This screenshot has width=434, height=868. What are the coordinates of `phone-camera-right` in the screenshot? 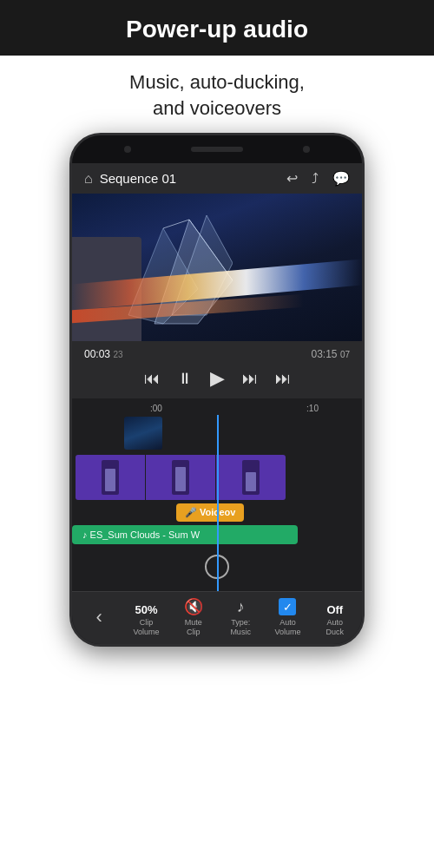 It's located at (306, 149).